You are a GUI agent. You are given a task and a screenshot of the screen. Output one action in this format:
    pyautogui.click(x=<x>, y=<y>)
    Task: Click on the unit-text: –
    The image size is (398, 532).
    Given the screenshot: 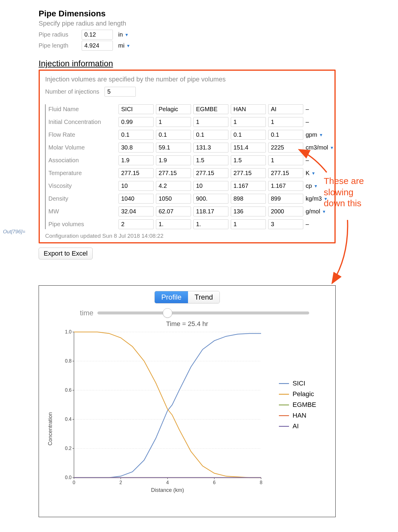 What is the action you would take?
    pyautogui.click(x=307, y=109)
    